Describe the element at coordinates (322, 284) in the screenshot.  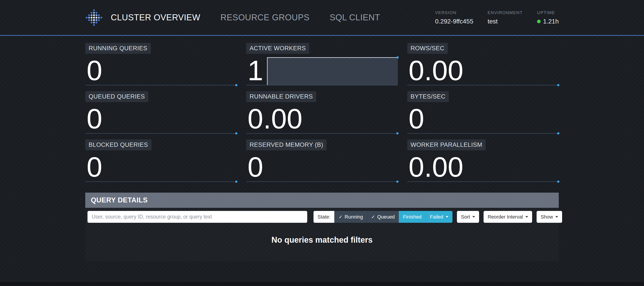
I see `footer-strip` at that location.